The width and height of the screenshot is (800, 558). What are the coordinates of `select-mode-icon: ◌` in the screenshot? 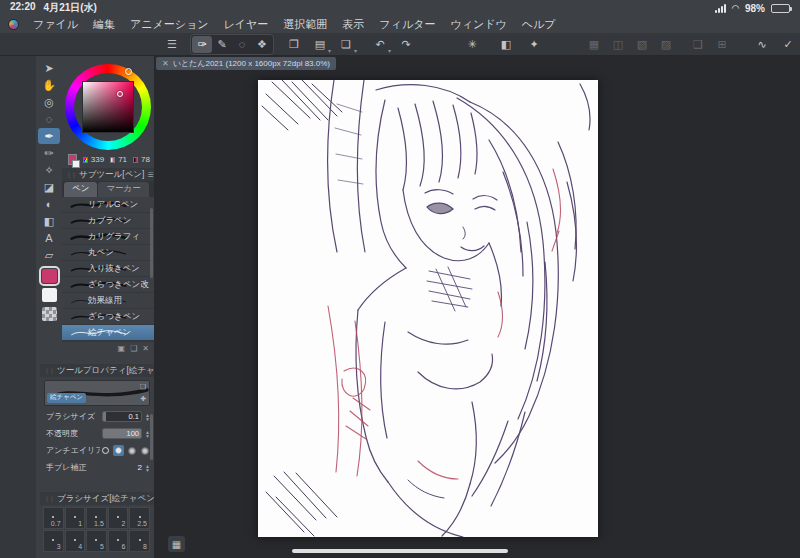 It's located at (242, 44).